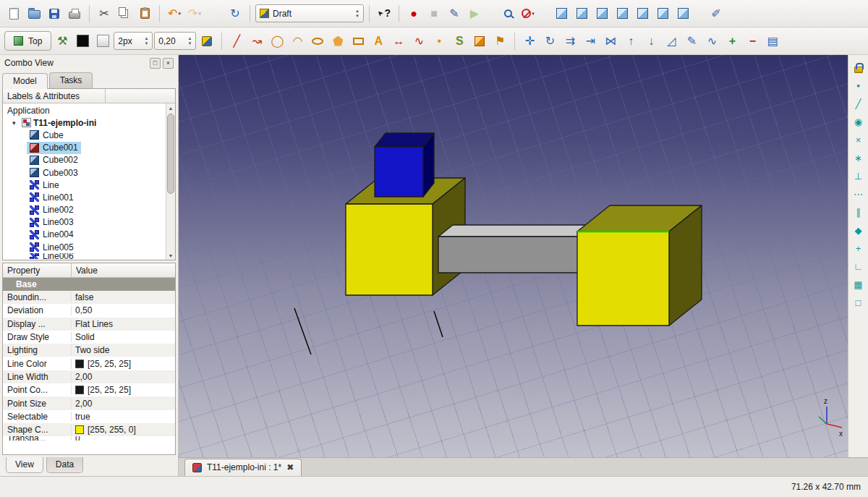 Image resolution: width=868 pixels, height=497 pixels. I want to click on draft-bspline-button: ∿, so click(419, 41).